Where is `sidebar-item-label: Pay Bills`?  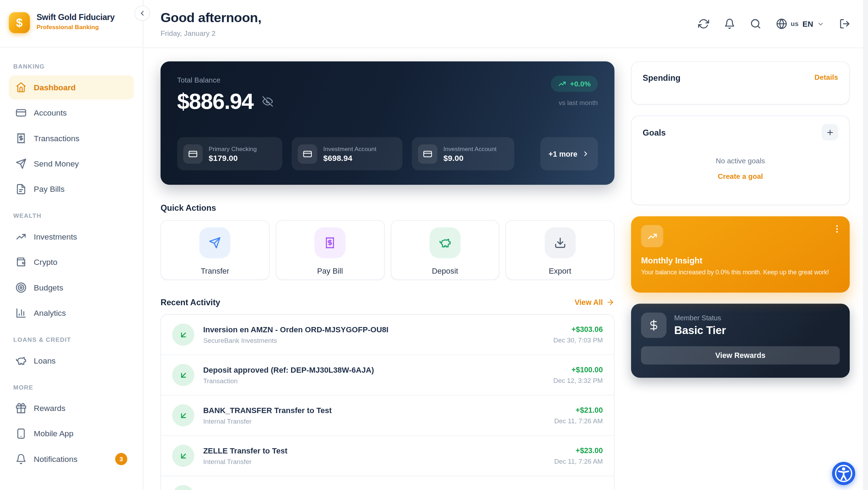 sidebar-item-label: Pay Bills is located at coordinates (49, 189).